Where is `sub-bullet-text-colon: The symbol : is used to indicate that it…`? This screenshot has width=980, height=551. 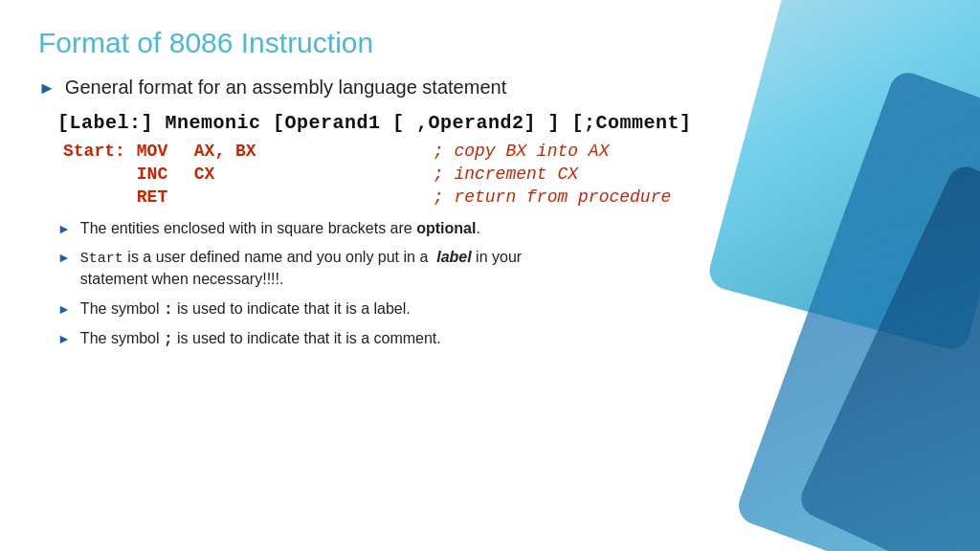
sub-bullet-text-colon: The symbol : is used to indicate that it… is located at coordinates (245, 310).